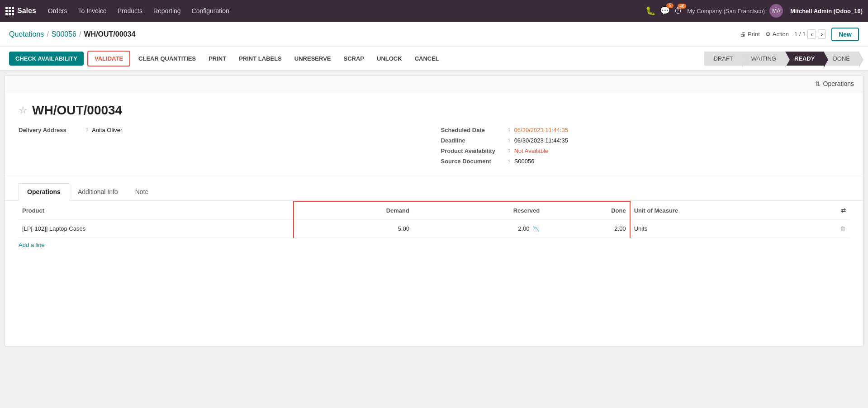  I want to click on next-record-button: ›, so click(822, 34).